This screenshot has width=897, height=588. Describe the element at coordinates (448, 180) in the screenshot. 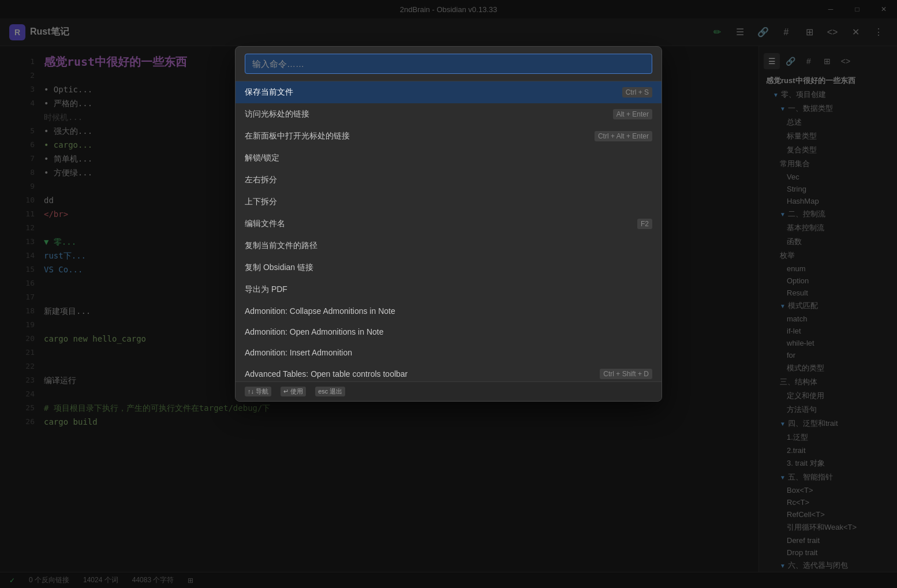

I see `command-item: 左右拆分` at that location.